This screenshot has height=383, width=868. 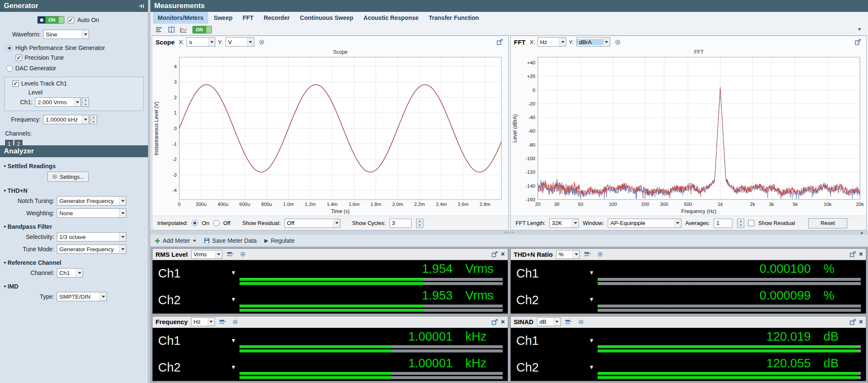 I want to click on scope-x-combo: s, so click(x=201, y=42).